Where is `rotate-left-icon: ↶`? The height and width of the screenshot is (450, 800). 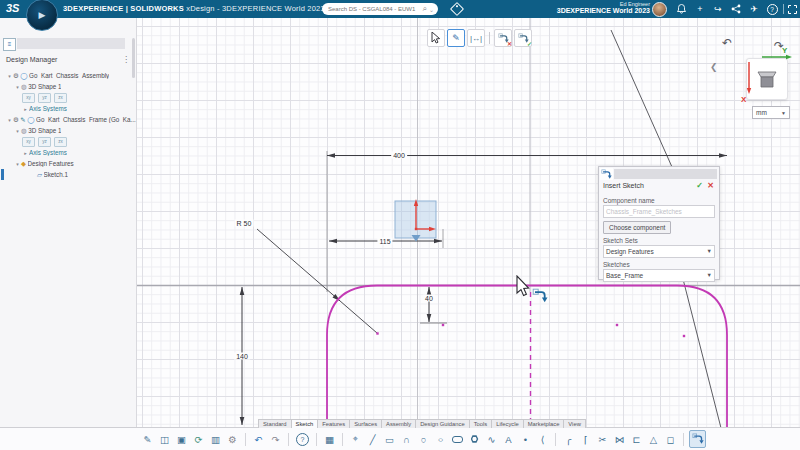 rotate-left-icon: ↶ is located at coordinates (727, 43).